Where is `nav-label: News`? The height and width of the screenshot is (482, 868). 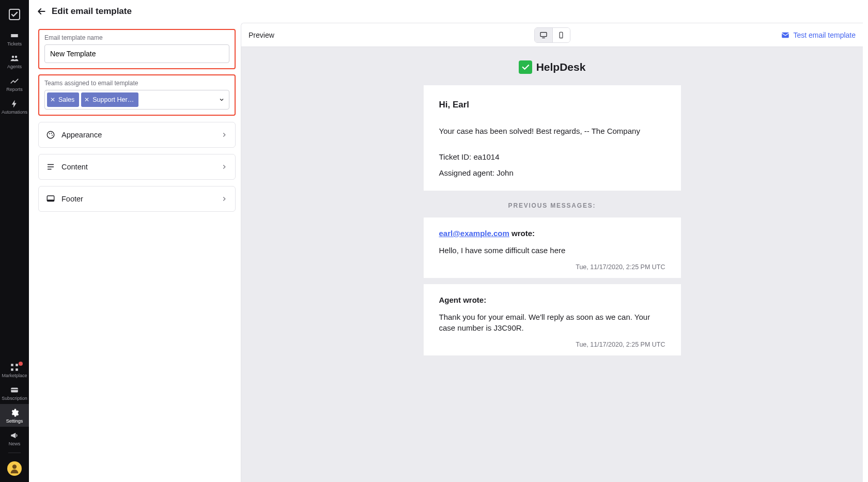 nav-label: News is located at coordinates (14, 444).